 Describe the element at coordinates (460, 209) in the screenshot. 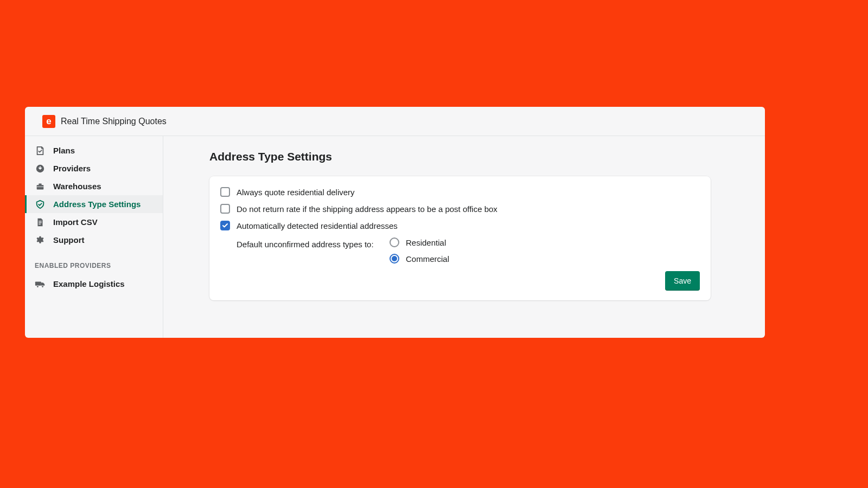

I see `checkbox-row-no-po-box: Do not return rate if the shipping addre…` at that location.